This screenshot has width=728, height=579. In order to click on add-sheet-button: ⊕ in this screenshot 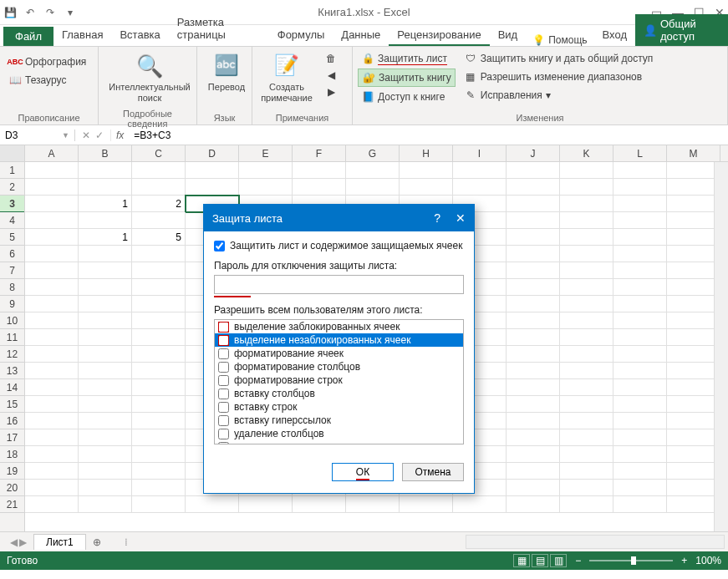, I will do `click(97, 542)`.